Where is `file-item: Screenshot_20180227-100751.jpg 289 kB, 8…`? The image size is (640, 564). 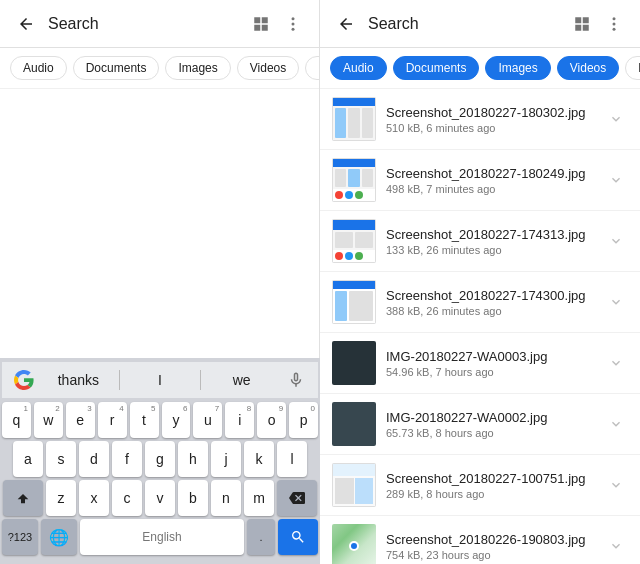
file-item: Screenshot_20180227-100751.jpg 289 kB, 8… is located at coordinates (480, 486).